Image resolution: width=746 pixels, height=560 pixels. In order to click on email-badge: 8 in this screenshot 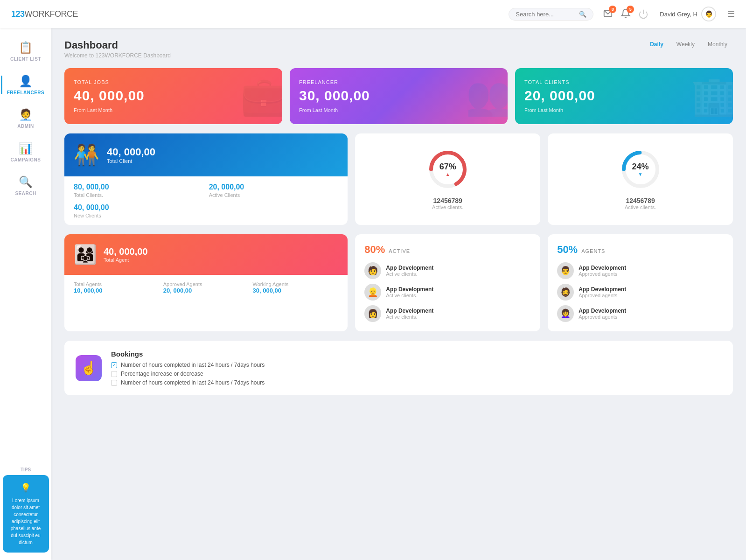, I will do `click(613, 9)`.